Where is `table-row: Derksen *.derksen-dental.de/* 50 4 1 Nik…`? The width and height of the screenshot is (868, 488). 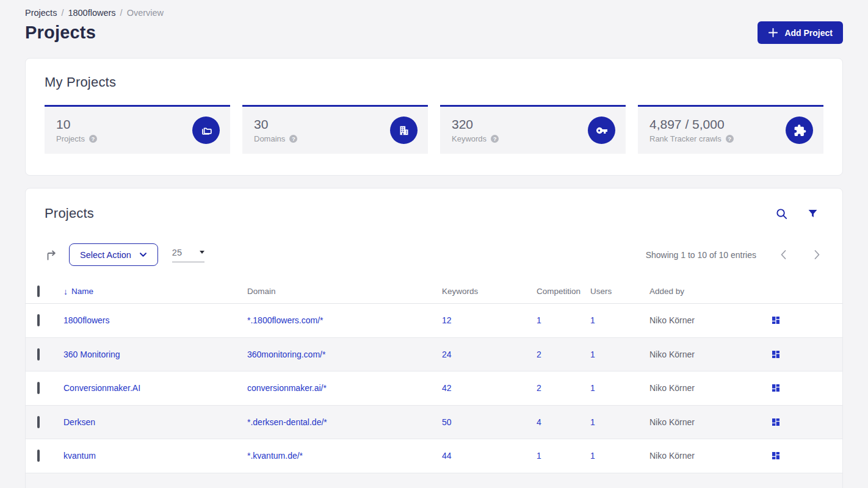 table-row: Derksen *.derksen-dental.de/* 50 4 1 Nik… is located at coordinates (434, 423).